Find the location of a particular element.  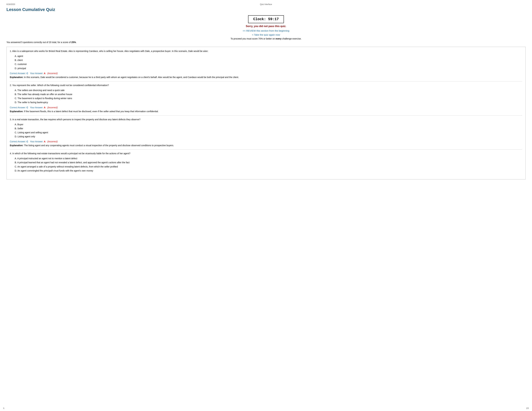

question-3-text: 3. In a real estate transaction, the law… is located at coordinates (266, 120).